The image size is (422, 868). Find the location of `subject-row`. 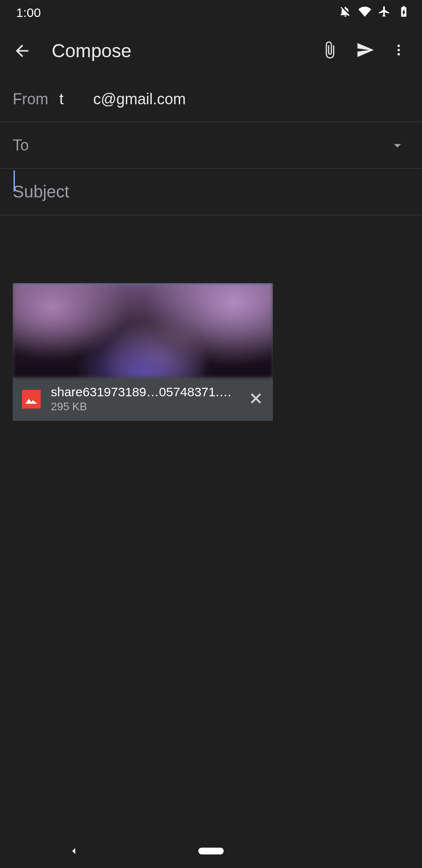

subject-row is located at coordinates (211, 192).